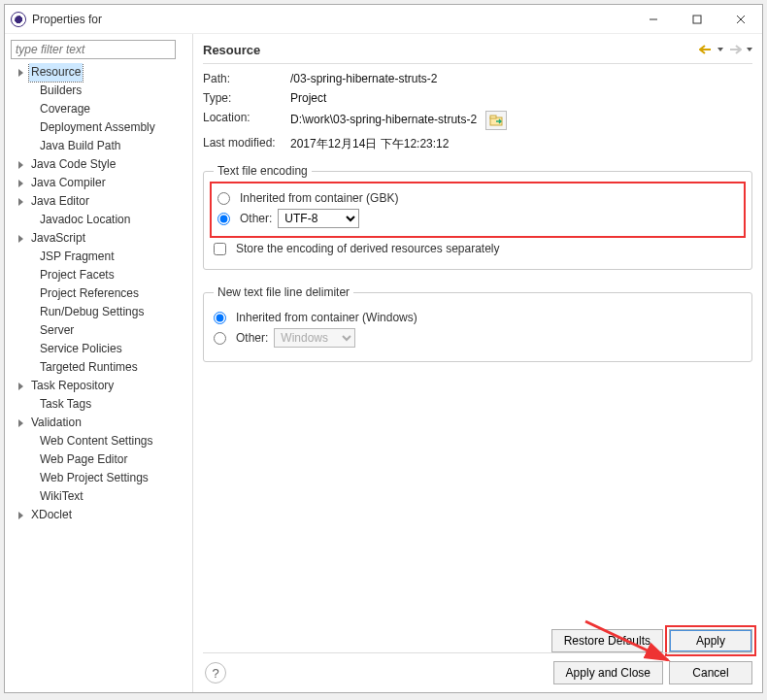 Image resolution: width=767 pixels, height=700 pixels. Describe the element at coordinates (99, 423) in the screenshot. I see `tree-item: Validation` at that location.